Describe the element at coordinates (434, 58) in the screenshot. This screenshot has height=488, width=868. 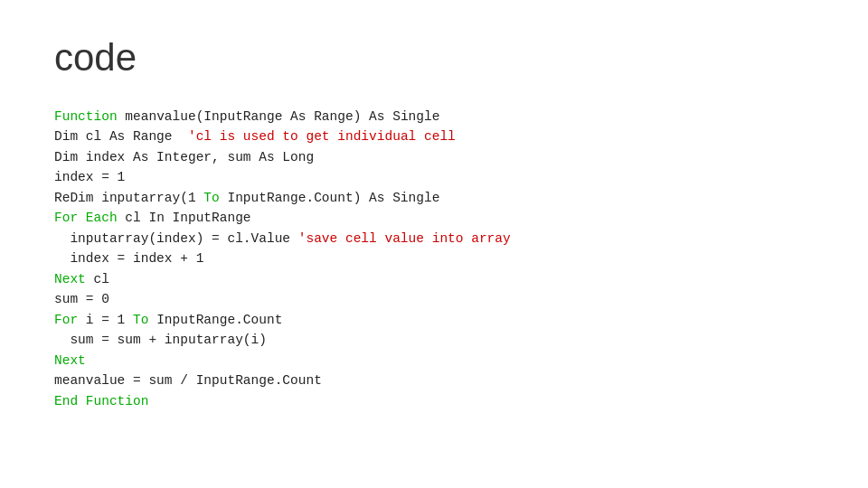
I see `slide-title: code` at that location.